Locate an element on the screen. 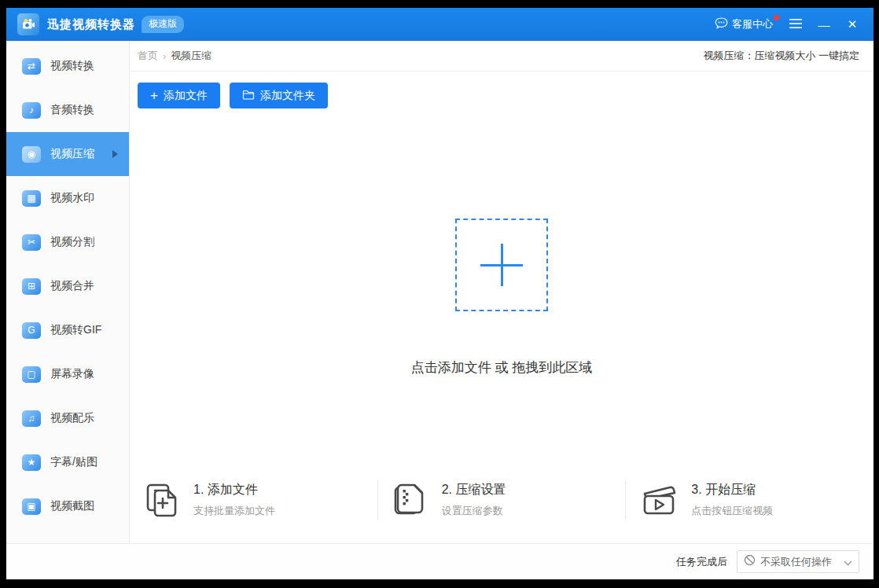 Image resolution: width=879 pixels, height=588 pixels. notification-dot is located at coordinates (777, 17).